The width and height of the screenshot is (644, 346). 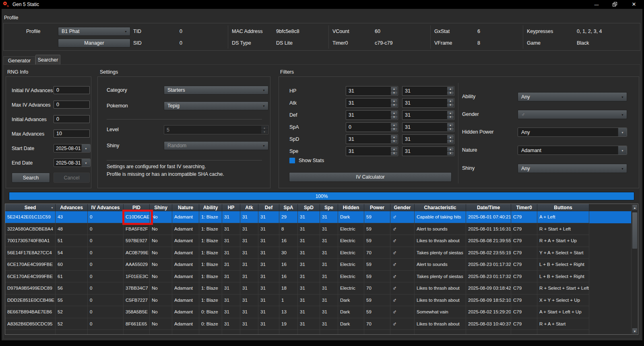 I want to click on table-cell: 55, so click(x=72, y=301).